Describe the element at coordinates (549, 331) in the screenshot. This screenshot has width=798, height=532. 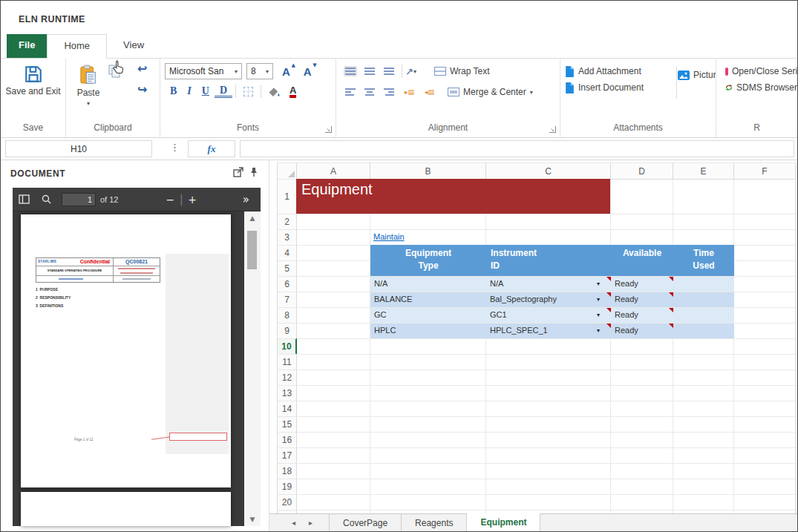
I see `table-data-cell: HPLC_SPEC_1▾` at that location.